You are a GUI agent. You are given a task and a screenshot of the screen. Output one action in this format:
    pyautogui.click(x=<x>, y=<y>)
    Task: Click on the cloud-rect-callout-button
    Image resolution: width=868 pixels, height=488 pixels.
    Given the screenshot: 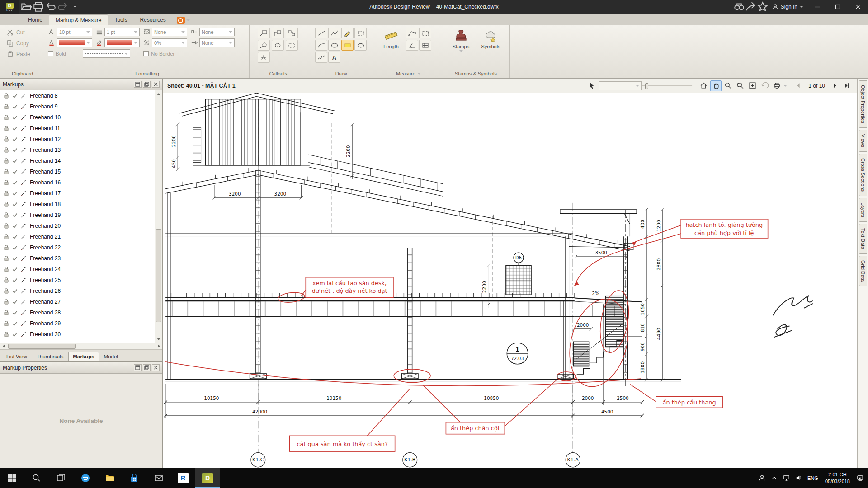 What is the action you would take?
    pyautogui.click(x=292, y=45)
    